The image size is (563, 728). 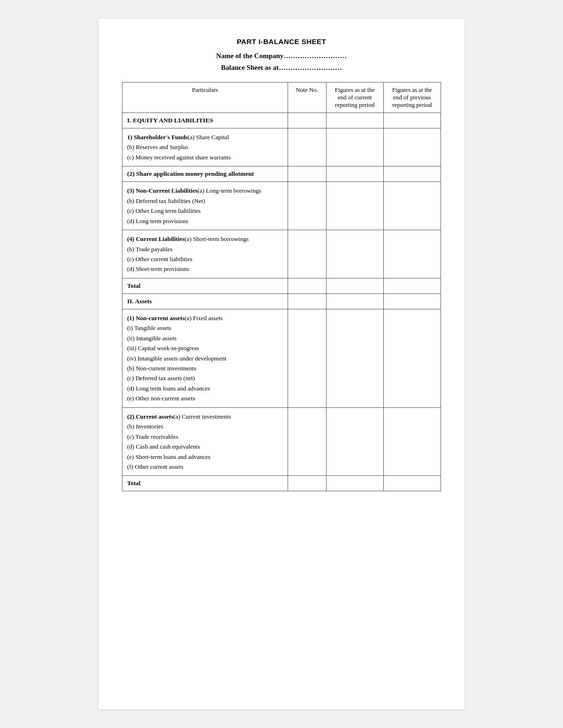 What do you see at coordinates (282, 56) in the screenshot?
I see `company-name: Name of the Company………………………` at bounding box center [282, 56].